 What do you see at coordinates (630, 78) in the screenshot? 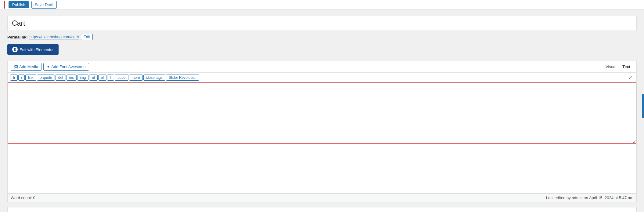
I see `toolbar-right-icons: ⤢` at bounding box center [630, 78].